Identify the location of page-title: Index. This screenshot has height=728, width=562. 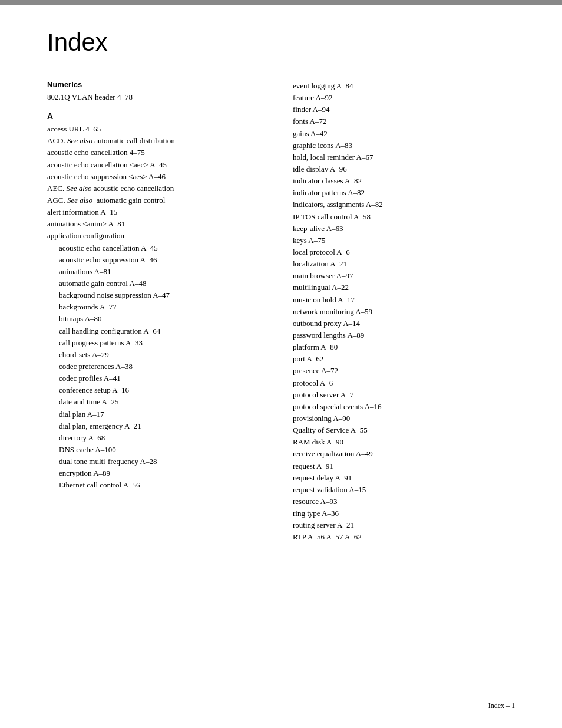
(281, 42).